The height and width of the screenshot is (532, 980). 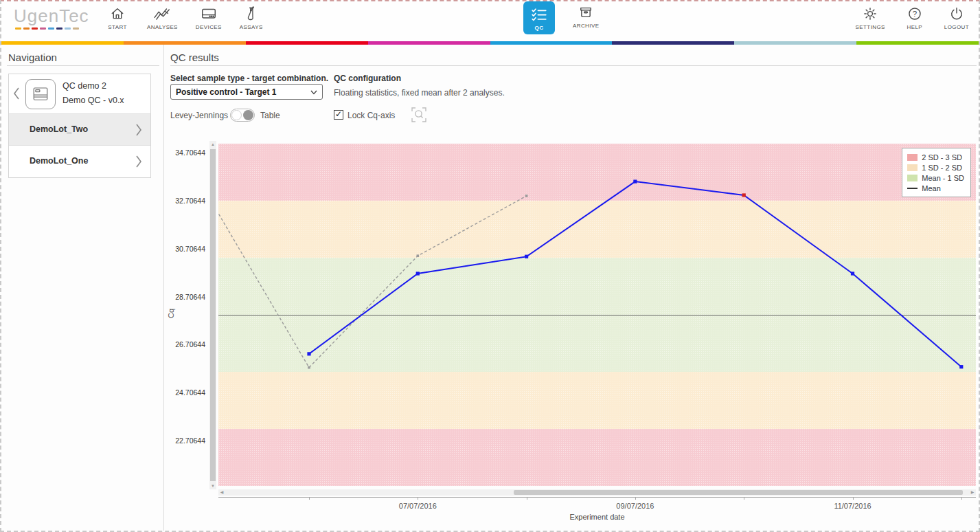 What do you see at coordinates (213, 315) in the screenshot?
I see `vertical-scrollbar-thumb` at bounding box center [213, 315].